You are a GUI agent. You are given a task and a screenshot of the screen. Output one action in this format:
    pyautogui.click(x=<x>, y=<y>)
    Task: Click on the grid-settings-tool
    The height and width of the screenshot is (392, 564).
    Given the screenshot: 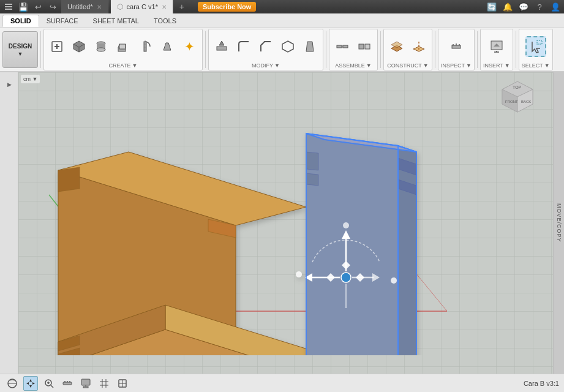 What is the action you would take?
    pyautogui.click(x=104, y=383)
    